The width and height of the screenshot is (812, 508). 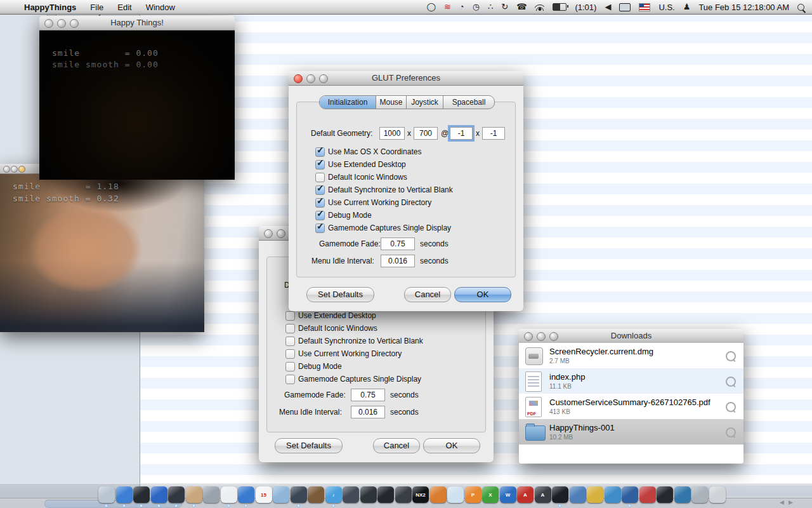 What do you see at coordinates (505, 7) in the screenshot?
I see `sync-icon: ↻` at bounding box center [505, 7].